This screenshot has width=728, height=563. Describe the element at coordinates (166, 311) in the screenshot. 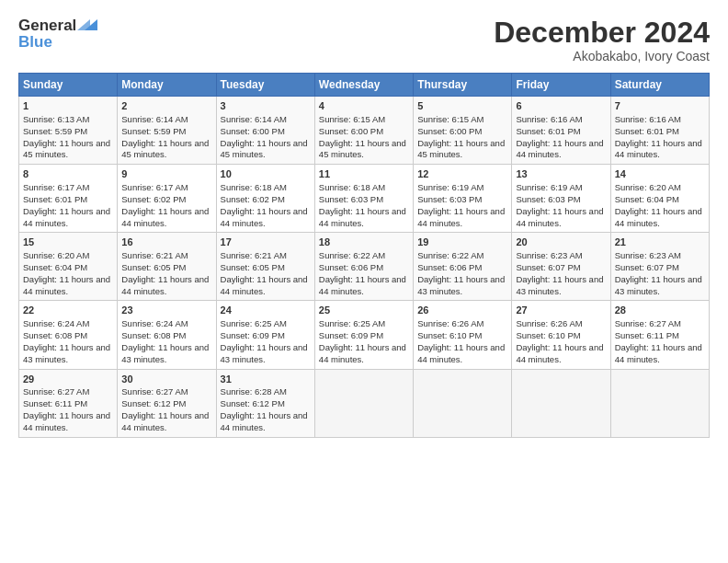

I see `day-number: 23` at that location.